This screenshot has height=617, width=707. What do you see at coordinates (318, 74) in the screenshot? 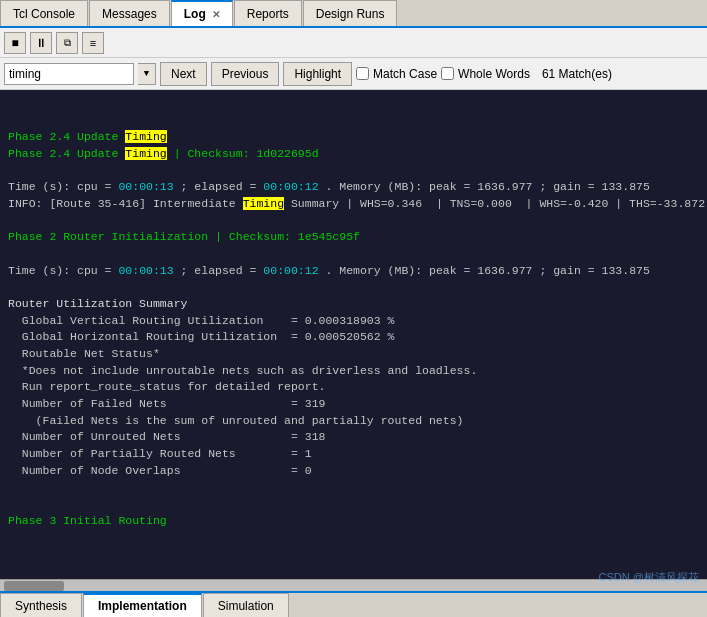
I see `highlight-label: Highlight` at bounding box center [318, 74].